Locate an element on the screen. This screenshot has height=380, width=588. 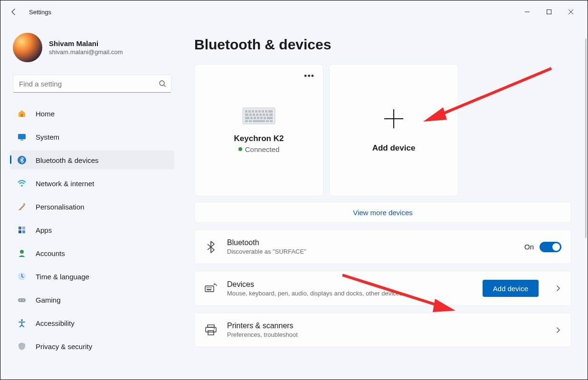
devices-icon is located at coordinates (211, 288).